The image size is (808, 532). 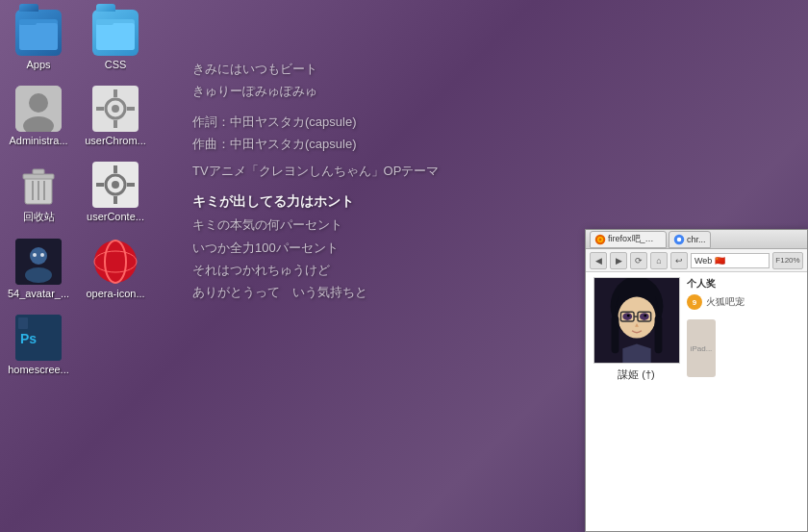 What do you see at coordinates (38, 116) in the screenshot?
I see `desktop-icon-administrator: Administra...` at bounding box center [38, 116].